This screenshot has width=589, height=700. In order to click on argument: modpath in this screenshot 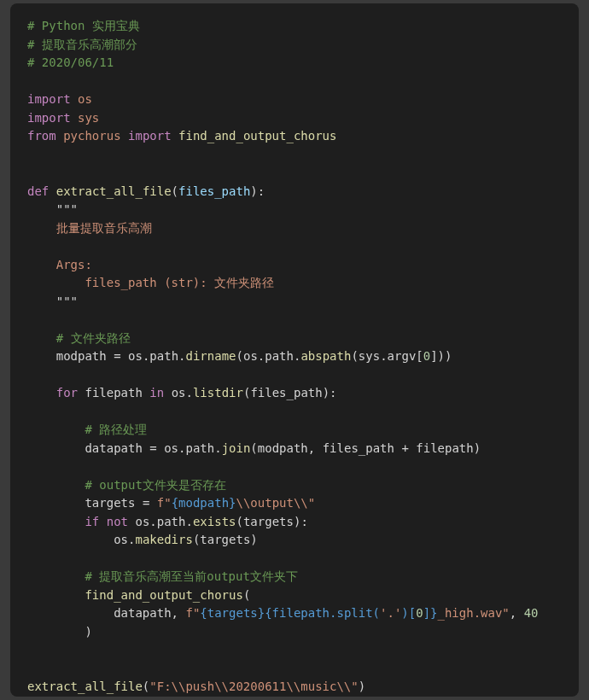, I will do `click(283, 448)`.